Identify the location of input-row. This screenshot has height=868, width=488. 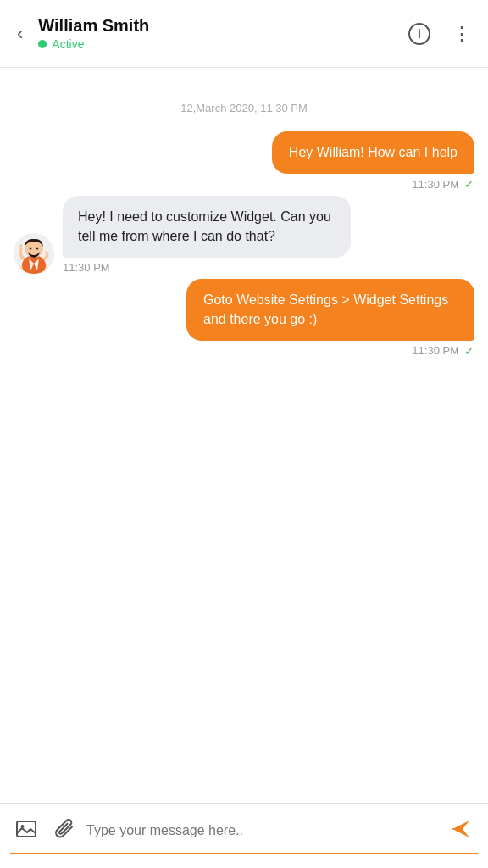
(244, 831).